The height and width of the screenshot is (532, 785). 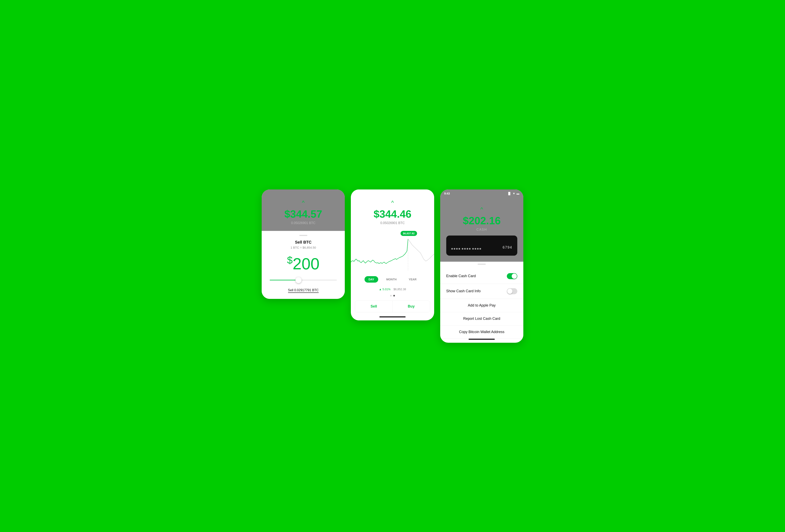 I want to click on sell-button: Sell, so click(x=374, y=307).